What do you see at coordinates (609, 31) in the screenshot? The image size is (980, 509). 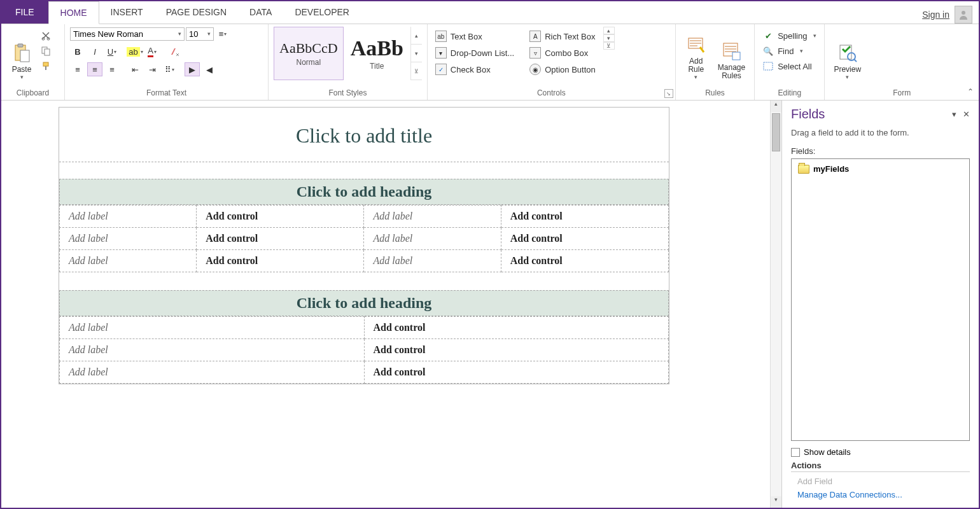 I see `controls-scroll-up: ▴` at bounding box center [609, 31].